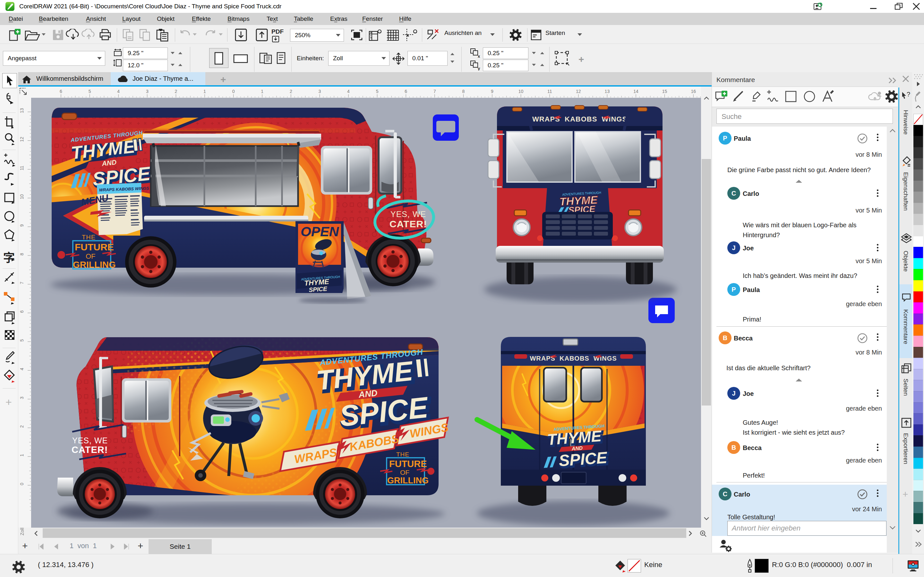 Image resolution: width=924 pixels, height=577 pixels. I want to click on svg-text: y, so click(479, 68).